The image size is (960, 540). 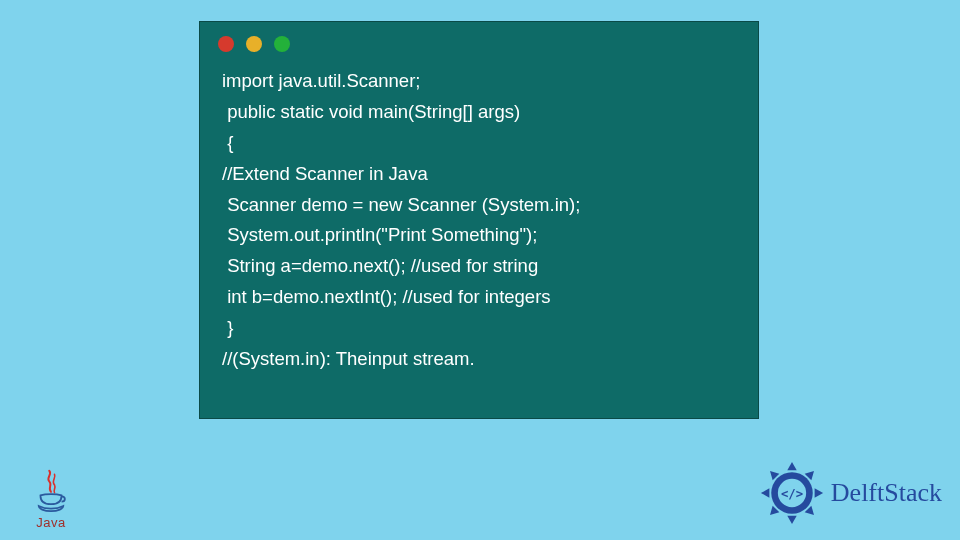 What do you see at coordinates (51, 522) in the screenshot?
I see `java-logo-text: Java` at bounding box center [51, 522].